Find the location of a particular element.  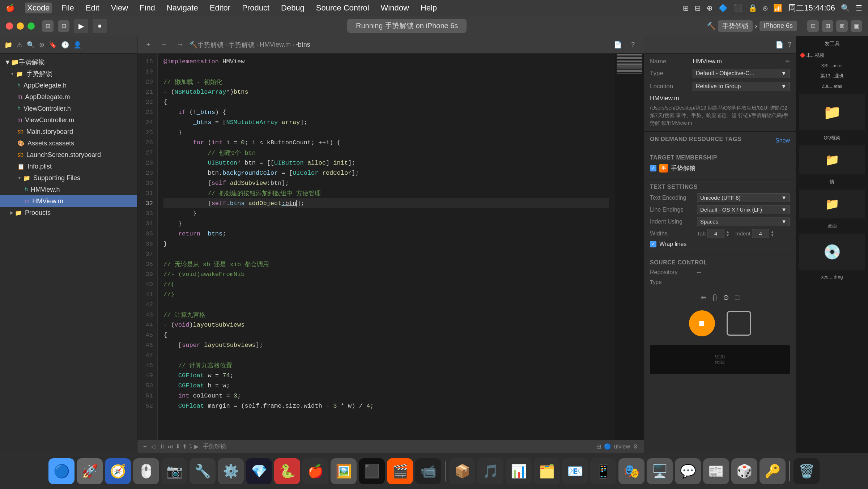

minimize-button is located at coordinates (20, 26).